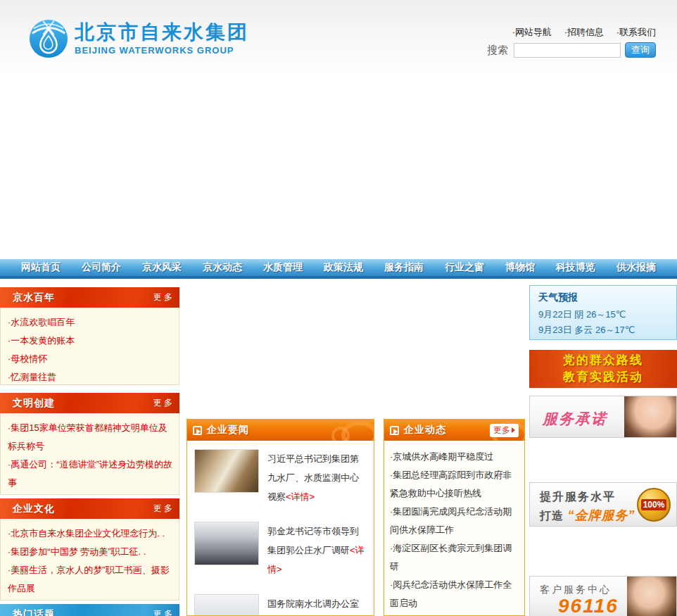 The width and height of the screenshot is (677, 616). What do you see at coordinates (90, 359) in the screenshot?
I see `list-item: ·母校情怀` at bounding box center [90, 359].